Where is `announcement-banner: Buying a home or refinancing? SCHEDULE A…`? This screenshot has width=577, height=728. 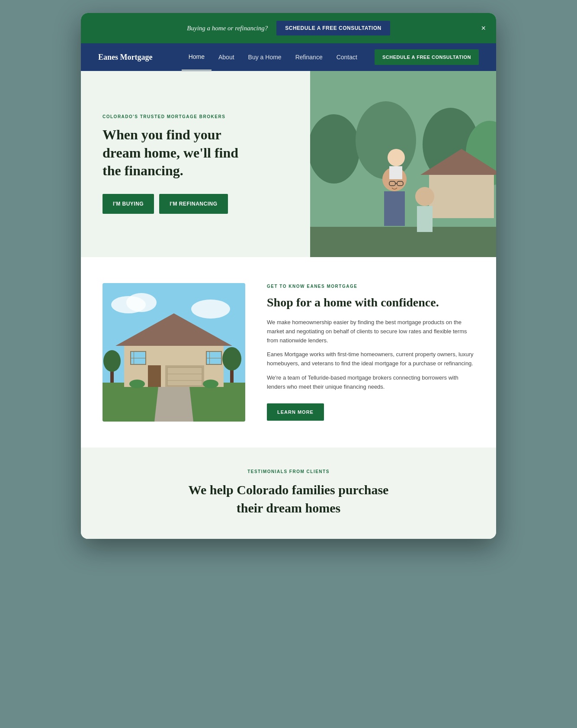 announcement-banner: Buying a home or refinancing? SCHEDULE A… is located at coordinates (288, 28).